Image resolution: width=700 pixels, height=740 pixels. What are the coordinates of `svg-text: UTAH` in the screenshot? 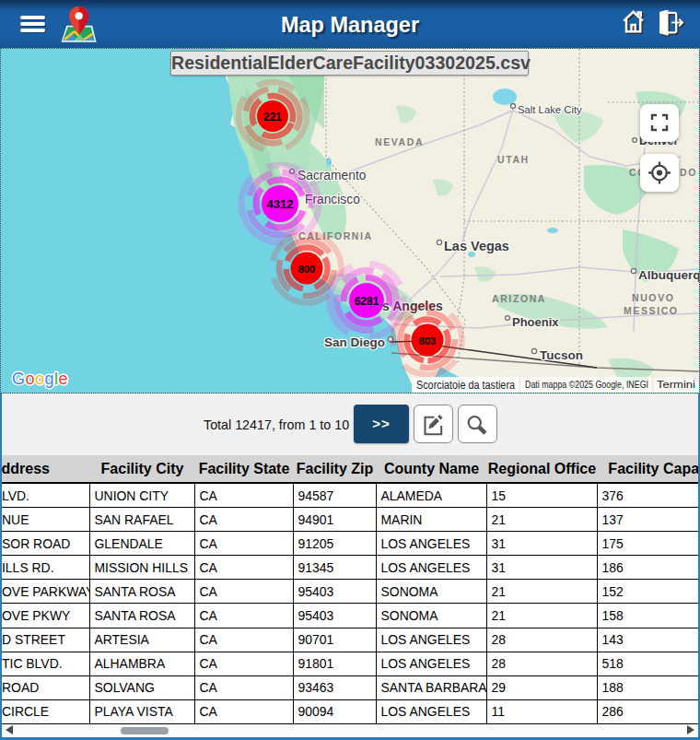 It's located at (514, 159).